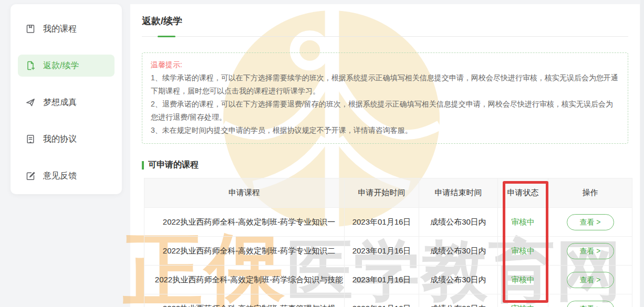 This screenshot has width=644, height=307. I want to click on table-row: 2022执业西药师全科-高效定制班-药事管理与法规 2023年01月16日 成绩…, so click(389, 301).